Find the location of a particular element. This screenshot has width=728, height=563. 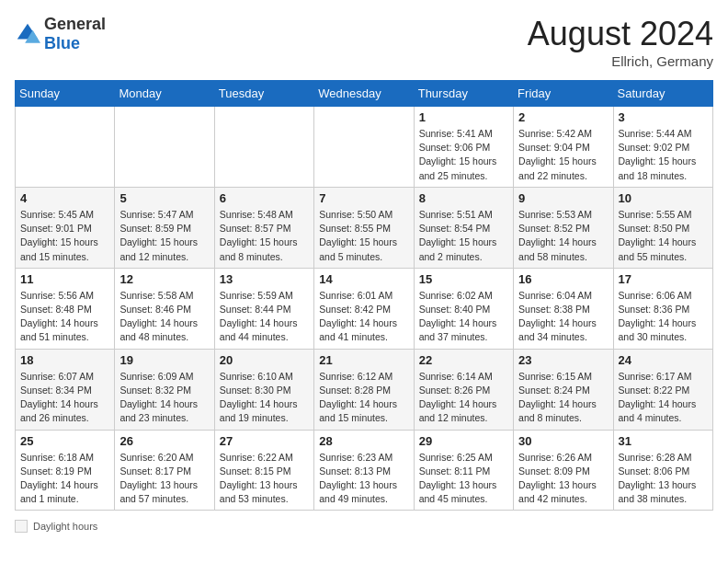

day-number: 19 is located at coordinates (164, 361).